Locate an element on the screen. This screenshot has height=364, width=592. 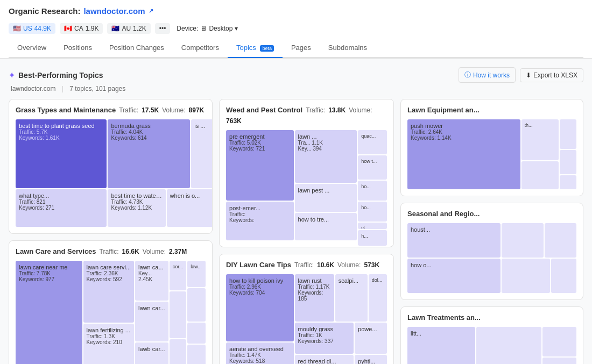
topic-card-lawn-care-header: Lawn Care and Services Traffic: 16.6K Vo… is located at coordinates (111, 252).